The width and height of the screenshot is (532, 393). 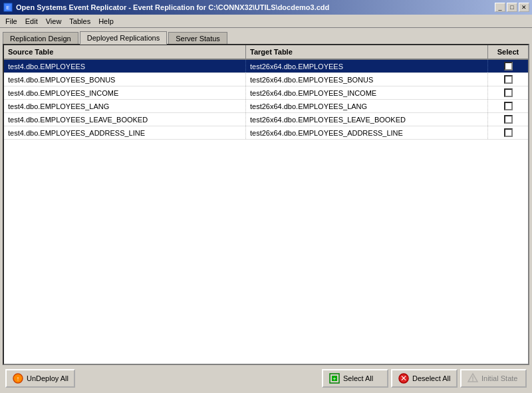 I want to click on menu-view: View, so click(x=54, y=21).